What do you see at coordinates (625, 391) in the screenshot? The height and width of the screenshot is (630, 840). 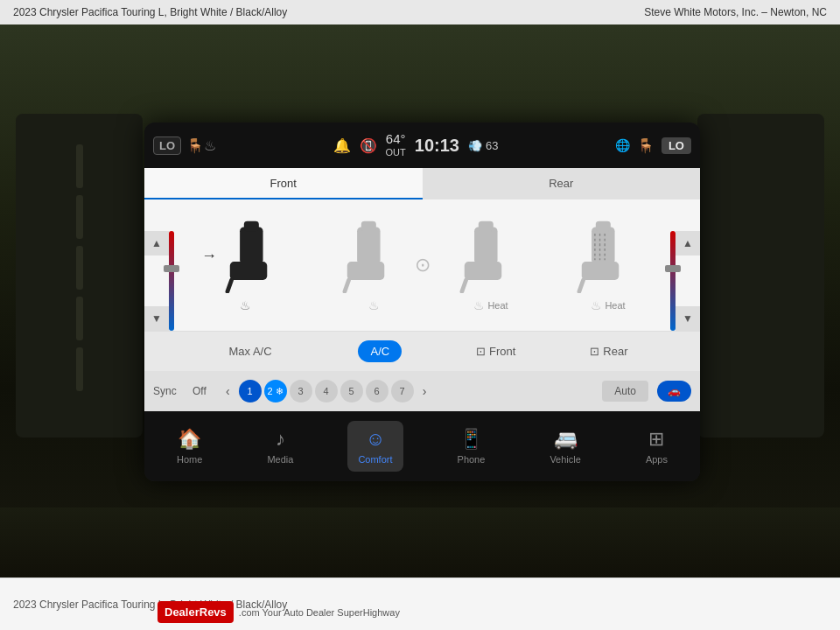 I see `auto-button: Auto` at bounding box center [625, 391].